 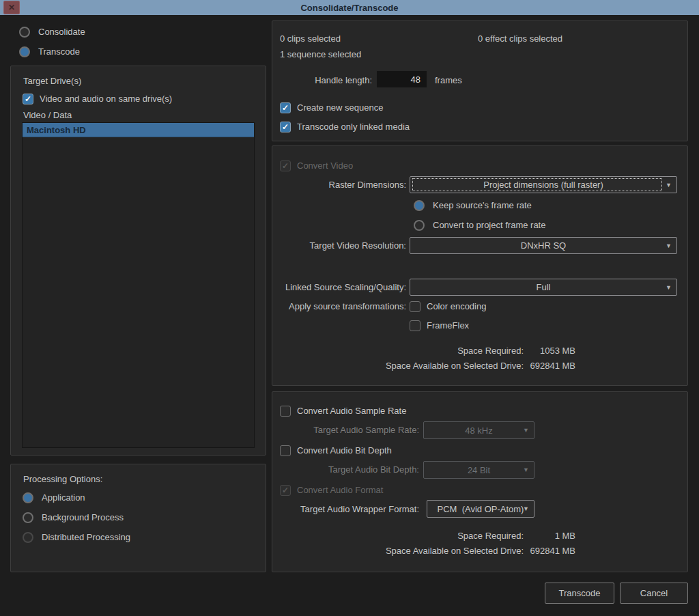 What do you see at coordinates (354, 127) in the screenshot?
I see `checkbox-label: Transcode only linked media` at bounding box center [354, 127].